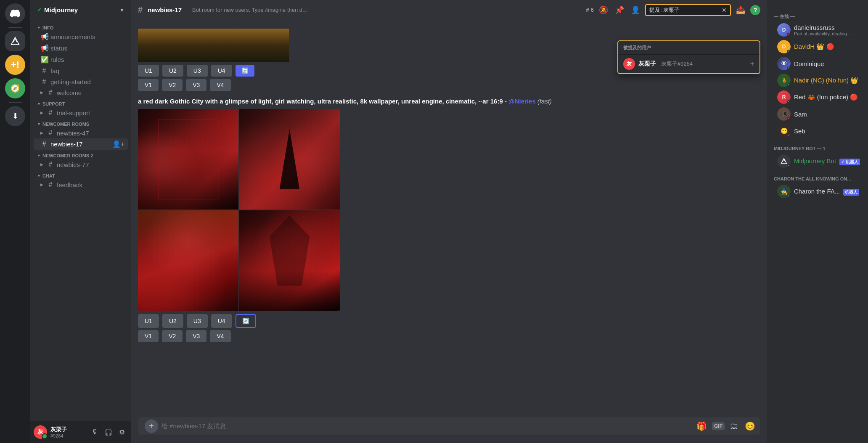 The height and width of the screenshot is (443, 868). I want to click on member-davidh: D DavidH 👑 🔴, so click(818, 47).